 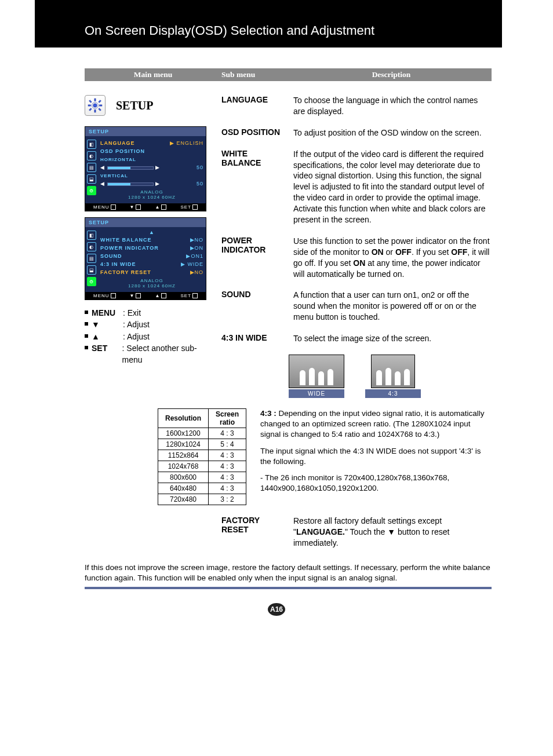 What do you see at coordinates (111, 256) in the screenshot?
I see `osd2-sound-label: SOUND` at bounding box center [111, 256].